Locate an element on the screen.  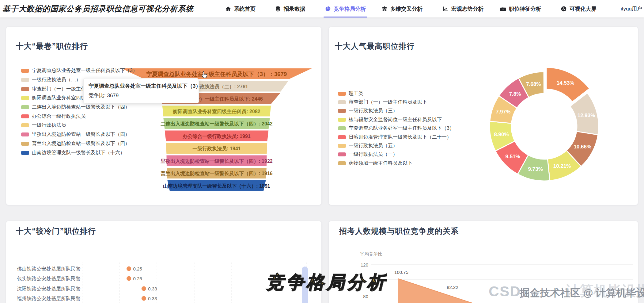
legend-label: 一级行政执法员（五） is located at coordinates (373, 146).